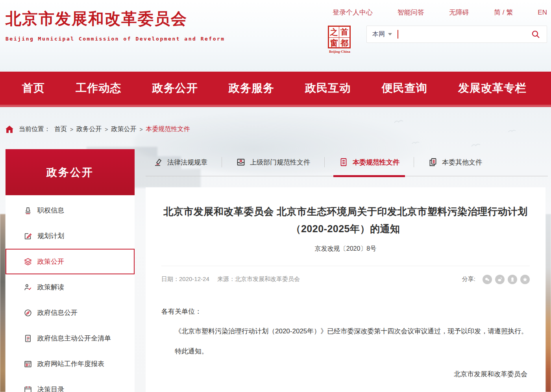 This screenshot has height=392, width=551. Describe the element at coordinates (70, 271) in the screenshot. I see `sidebar: 政务公开 职权信息 规划计划` at that location.